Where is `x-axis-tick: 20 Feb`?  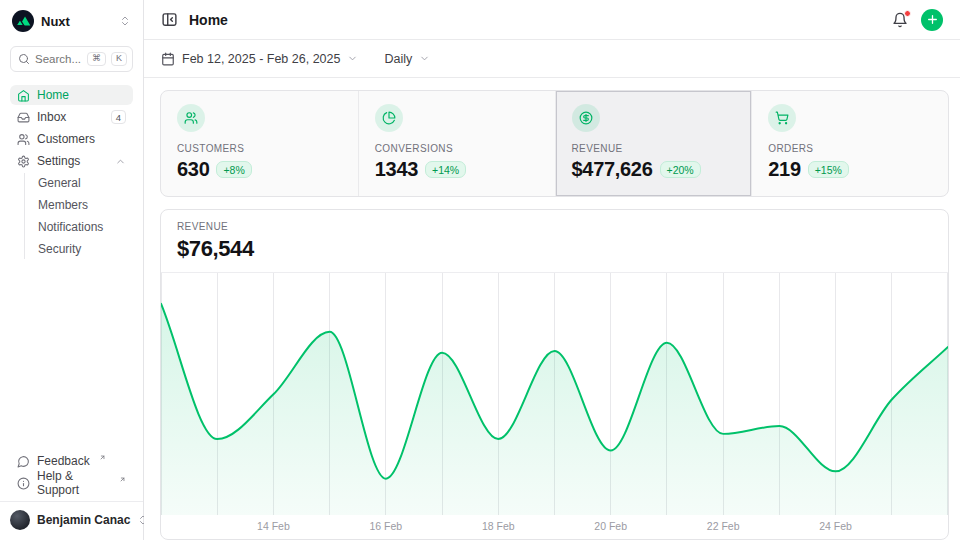 x-axis-tick: 20 Feb is located at coordinates (610, 526).